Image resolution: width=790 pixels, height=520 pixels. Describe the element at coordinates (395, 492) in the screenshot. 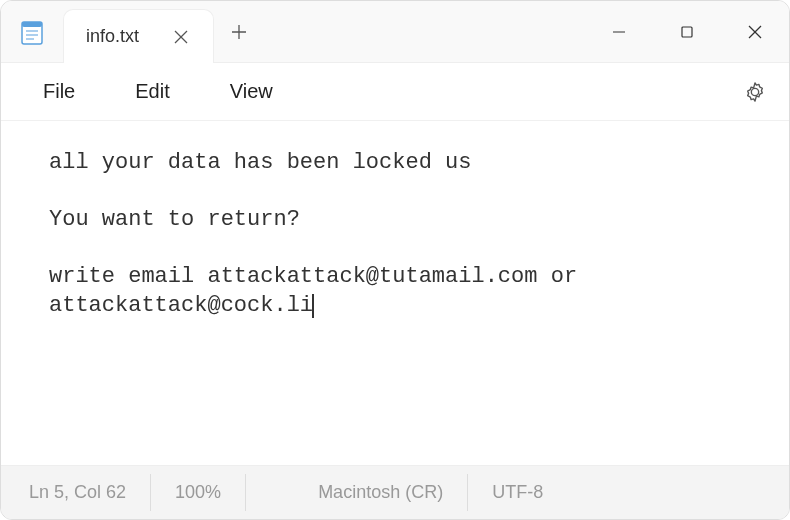

I see `statusbar: Ln 5, Col 62 100% Macintosh (CR) UTF-8` at that location.